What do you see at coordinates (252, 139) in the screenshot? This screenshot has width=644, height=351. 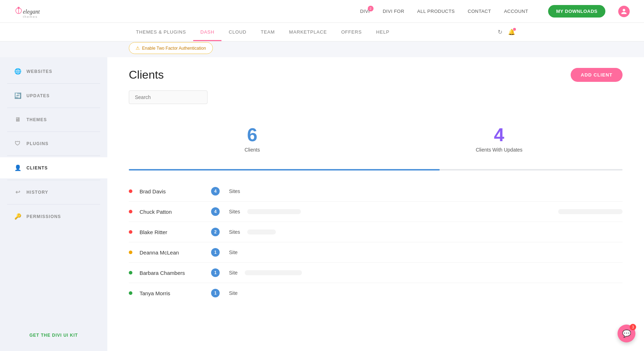 I see `clients-stat: 6 Clients` at bounding box center [252, 139].